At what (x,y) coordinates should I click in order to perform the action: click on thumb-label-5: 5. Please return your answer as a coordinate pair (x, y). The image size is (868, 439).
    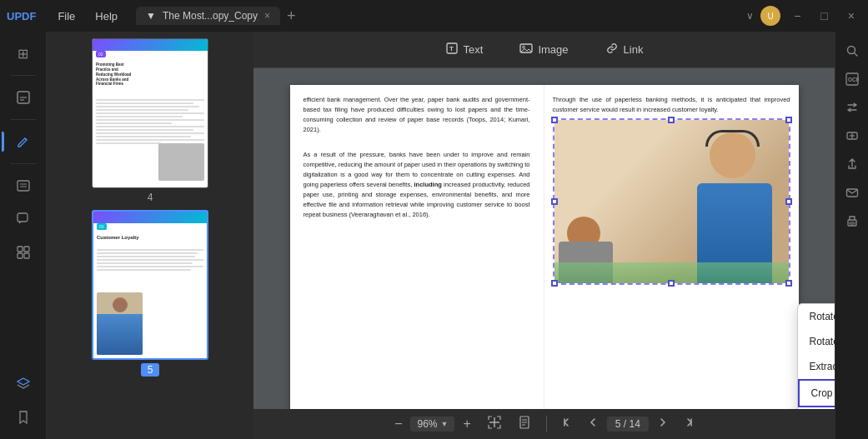
    Looking at the image, I should click on (150, 370).